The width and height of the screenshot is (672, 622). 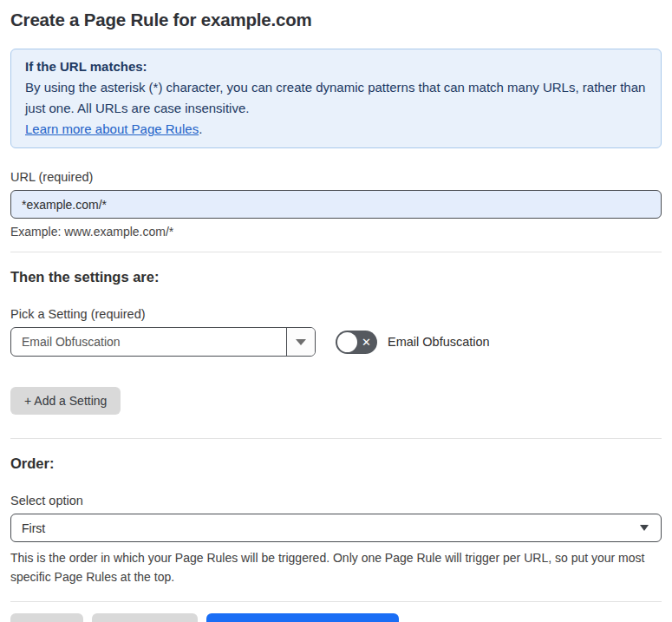 What do you see at coordinates (336, 314) in the screenshot?
I see `pick-setting-label: Pick a Setting (required)` at bounding box center [336, 314].